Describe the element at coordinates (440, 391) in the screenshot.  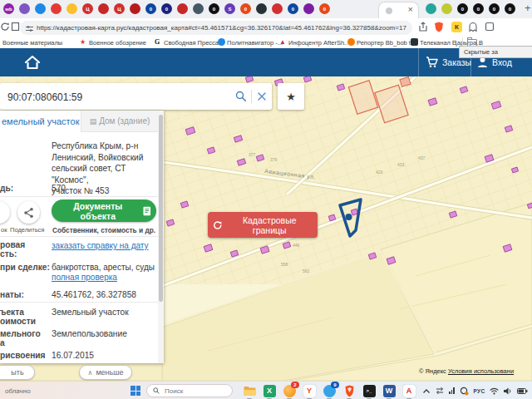
I see `arrows-icon` at that location.